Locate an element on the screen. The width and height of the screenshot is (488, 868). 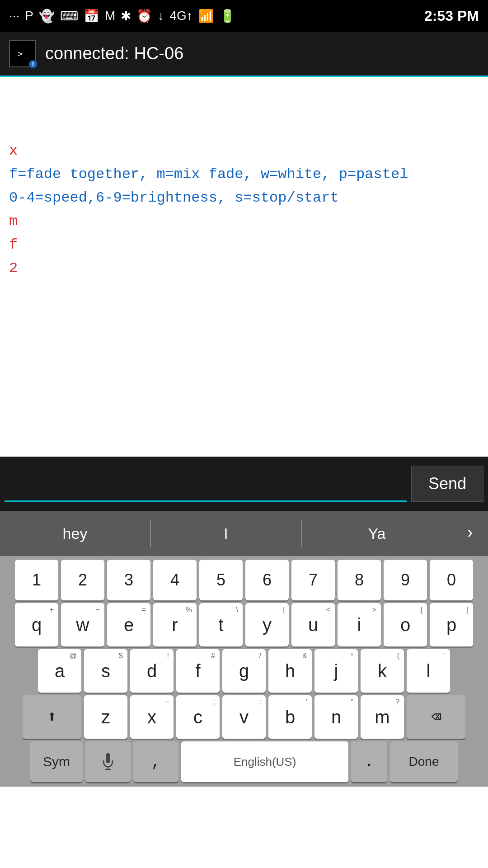
key-l: 'l is located at coordinates (428, 671).